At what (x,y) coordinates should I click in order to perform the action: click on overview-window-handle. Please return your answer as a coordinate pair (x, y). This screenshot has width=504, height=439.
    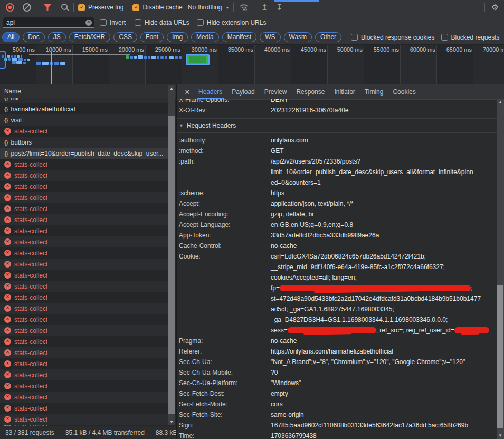
    Looking at the image, I should click on (3, 60).